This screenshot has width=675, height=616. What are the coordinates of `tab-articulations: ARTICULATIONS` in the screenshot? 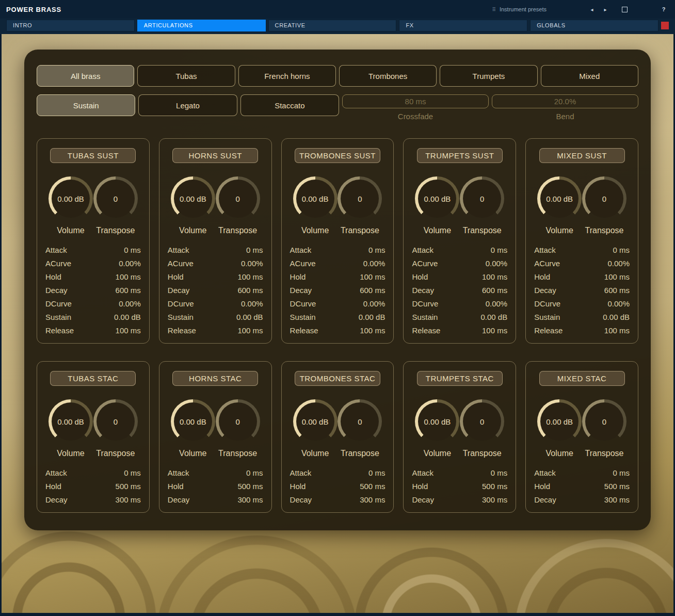 It's located at (201, 26).